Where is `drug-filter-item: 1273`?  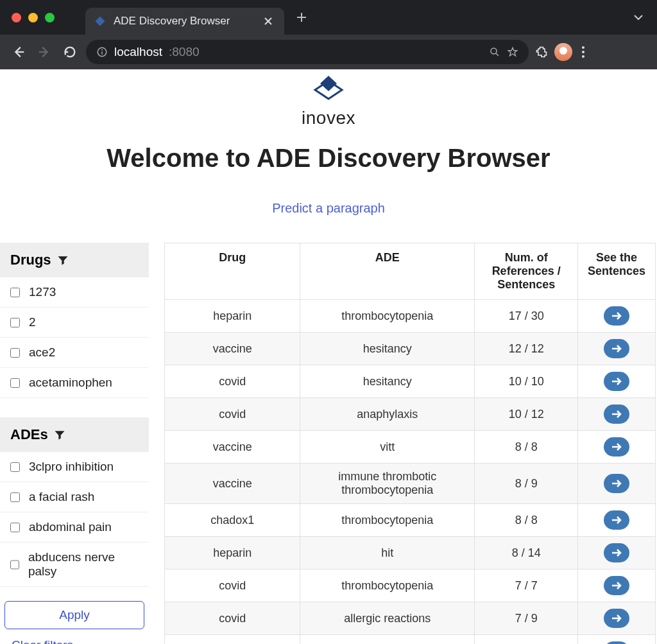
drug-filter-item: 1273 is located at coordinates (74, 293).